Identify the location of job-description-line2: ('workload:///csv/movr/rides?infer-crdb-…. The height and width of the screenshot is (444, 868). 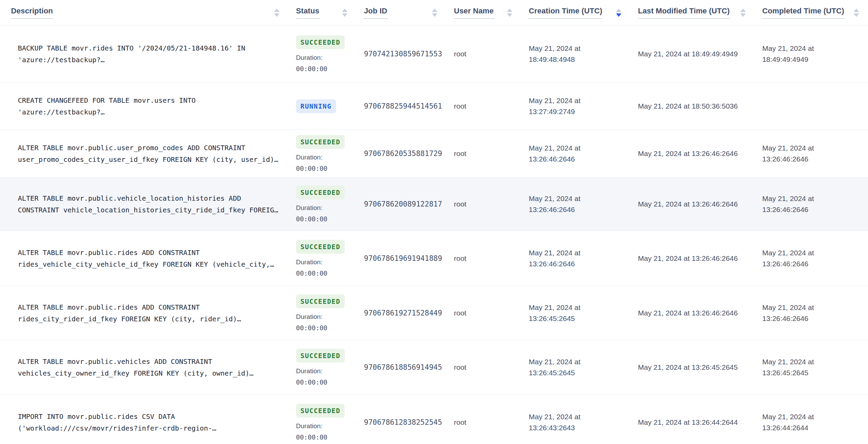
(153, 428).